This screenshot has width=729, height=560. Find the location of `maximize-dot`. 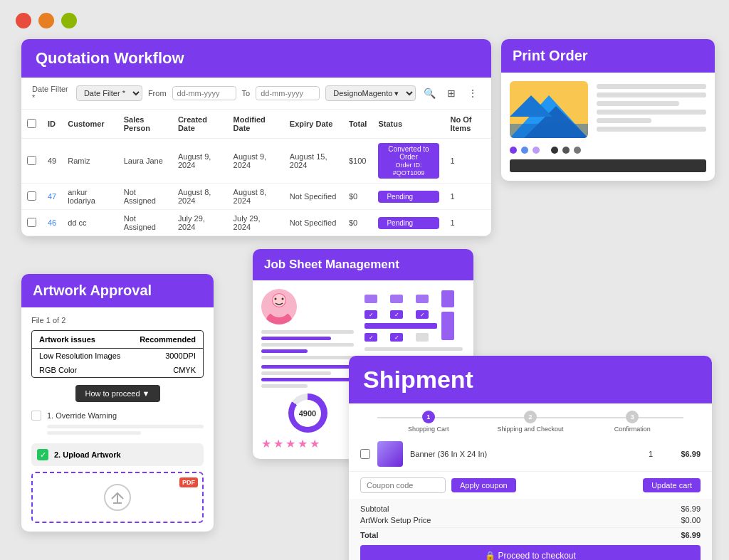

maximize-dot is located at coordinates (69, 21).